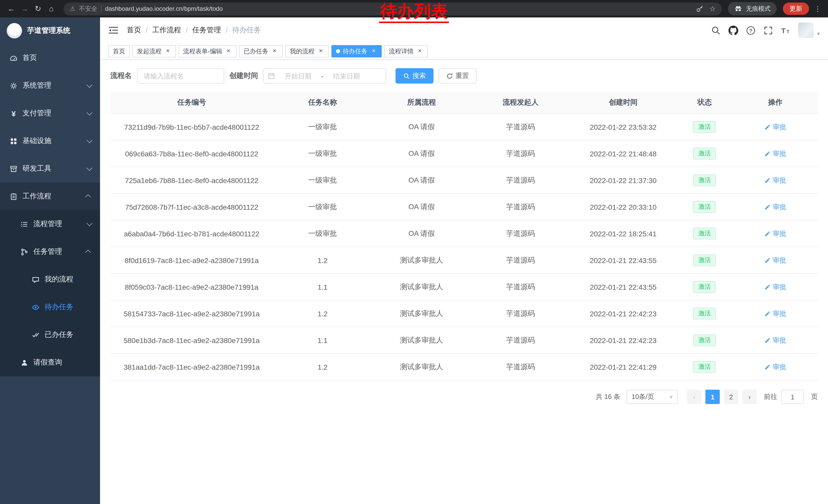 This screenshot has height=504, width=828. Describe the element at coordinates (154, 51) in the screenshot. I see `tab: 发起流程 ×` at that location.